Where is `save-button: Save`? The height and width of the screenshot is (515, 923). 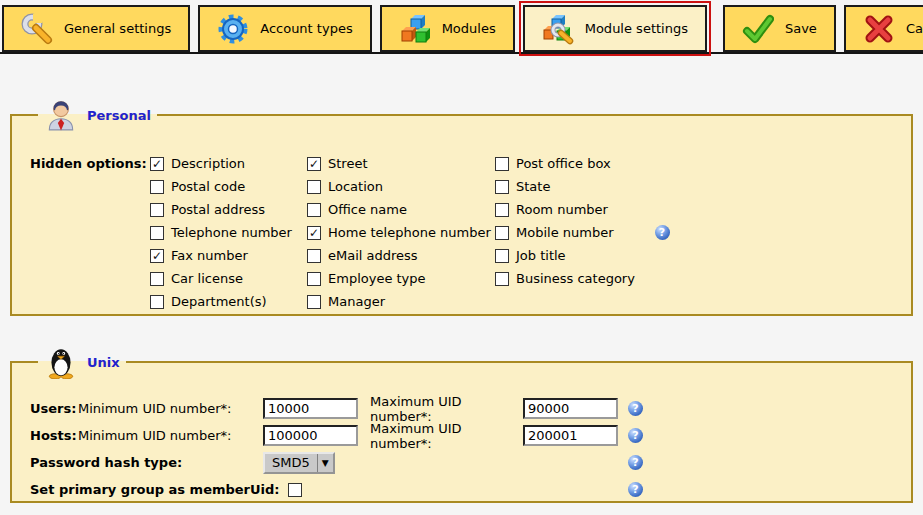 save-button: Save is located at coordinates (780, 28).